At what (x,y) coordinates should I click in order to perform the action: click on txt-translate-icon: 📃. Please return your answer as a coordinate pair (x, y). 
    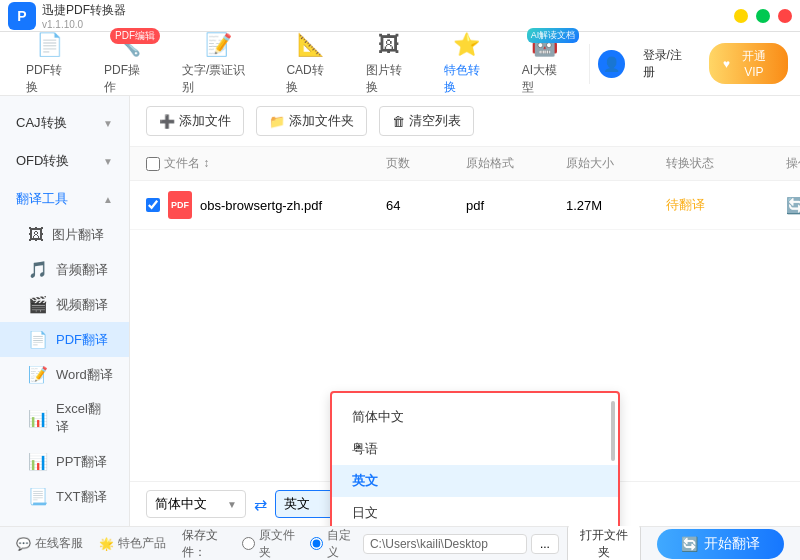
    Looking at the image, I should click on (38, 496).